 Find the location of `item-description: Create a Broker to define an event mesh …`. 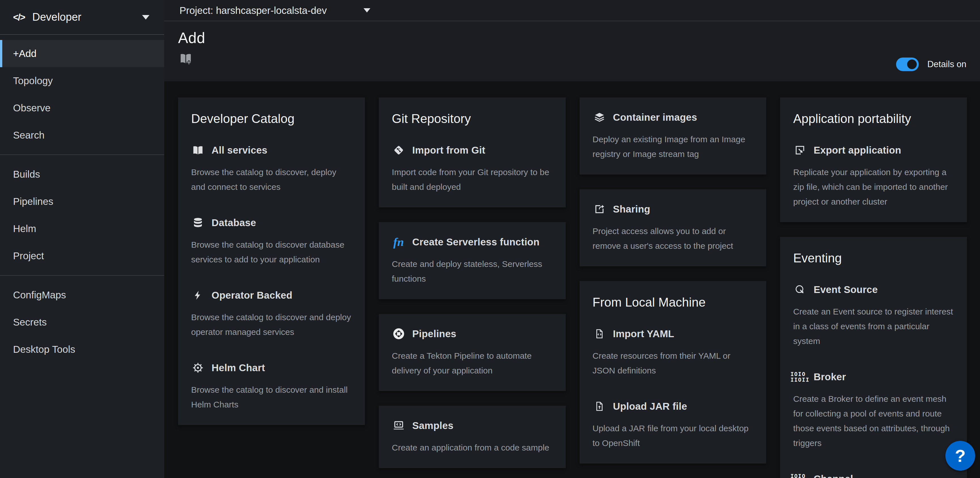

item-description: Create a Broker to define an event mesh … is located at coordinates (873, 421).